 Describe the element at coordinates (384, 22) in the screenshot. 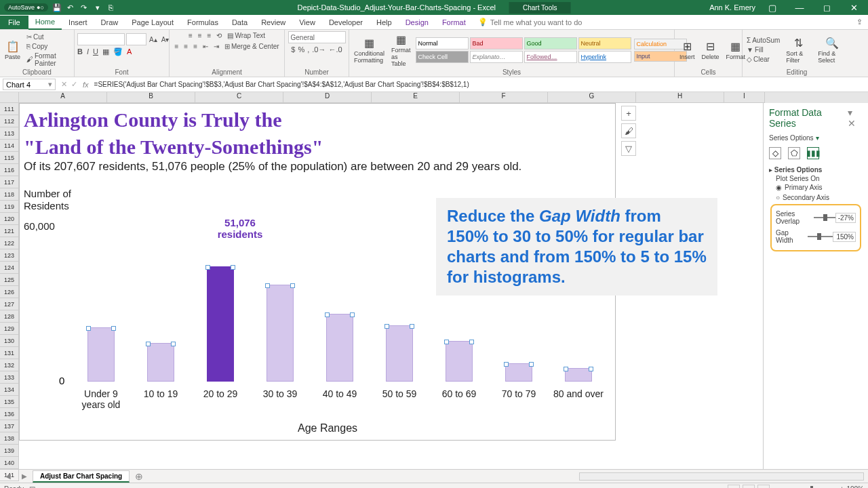

I see `tab-help: Help` at that location.